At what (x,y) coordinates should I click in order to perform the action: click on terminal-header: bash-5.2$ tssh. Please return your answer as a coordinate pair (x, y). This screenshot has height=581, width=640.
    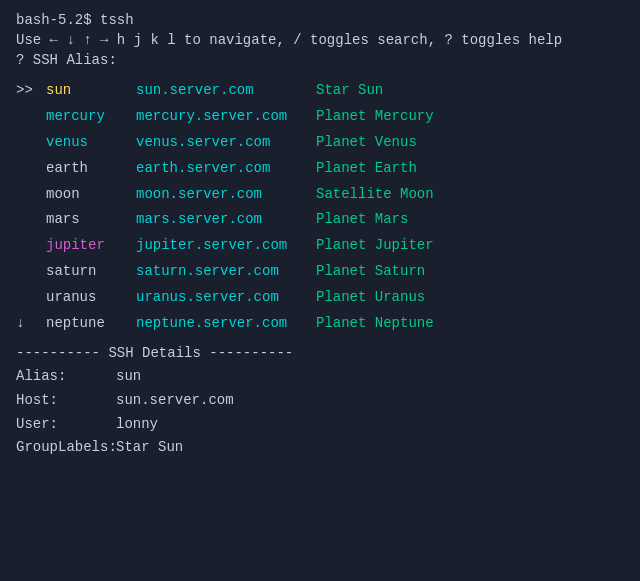
    Looking at the image, I should click on (320, 20).